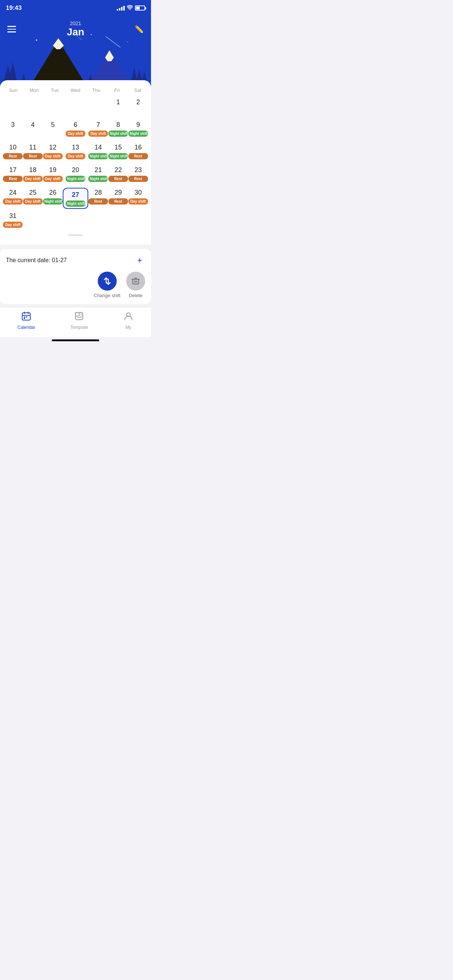 This screenshot has width=453, height=980. Describe the element at coordinates (33, 130) in the screenshot. I see `calendar-cell: 4` at that location.